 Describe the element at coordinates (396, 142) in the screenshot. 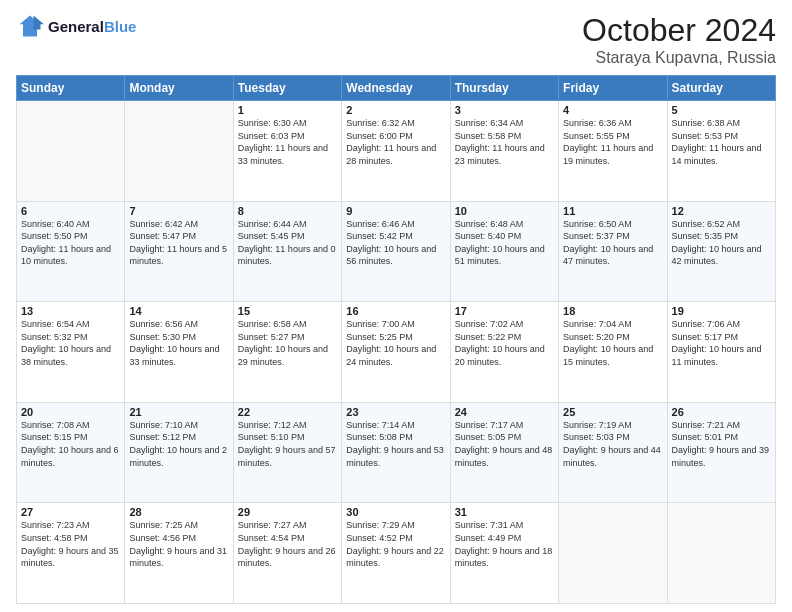

I see `day-detail: Sunrise: 6:32 AMSunset: 6:00 PMDaylight:…` at that location.